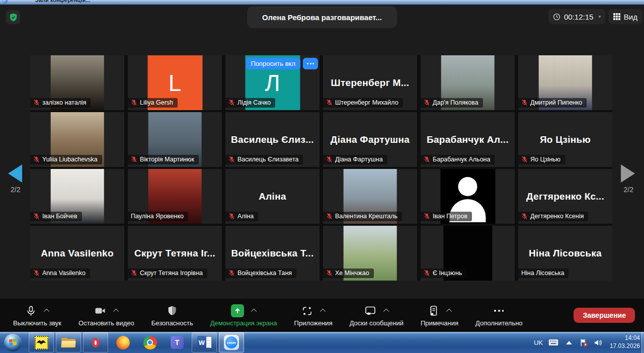 The image size is (644, 353). I want to click on participant-tile: Діана Фартушна Діана Фартушна, so click(370, 140).